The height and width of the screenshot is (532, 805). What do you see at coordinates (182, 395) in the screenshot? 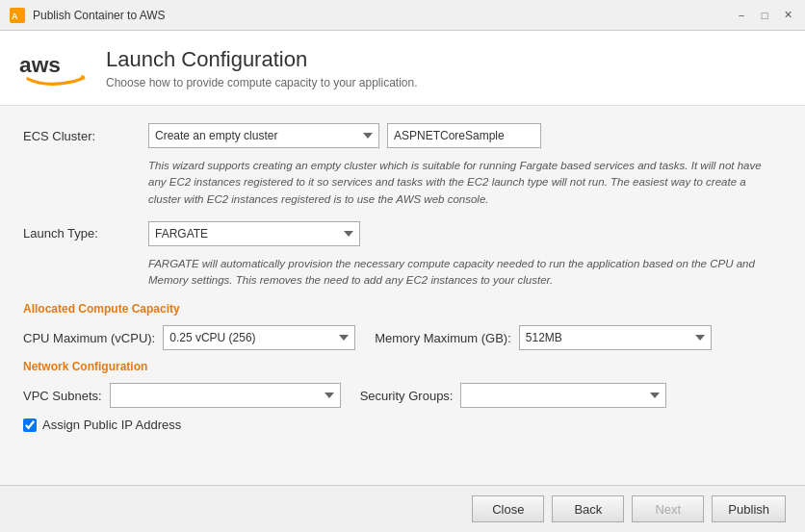
I see `vpc-item: VPC Subnets:` at bounding box center [182, 395].